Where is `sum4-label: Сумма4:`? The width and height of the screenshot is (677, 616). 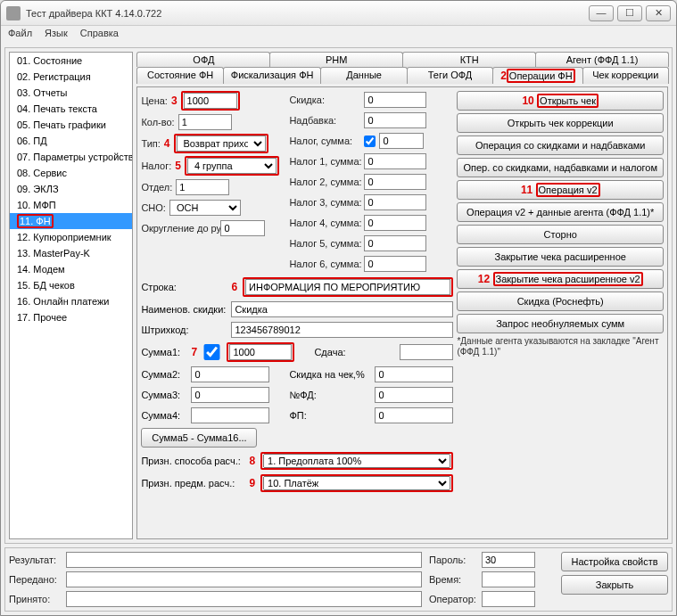
sum4-label: Сумма4: is located at coordinates (163, 415).